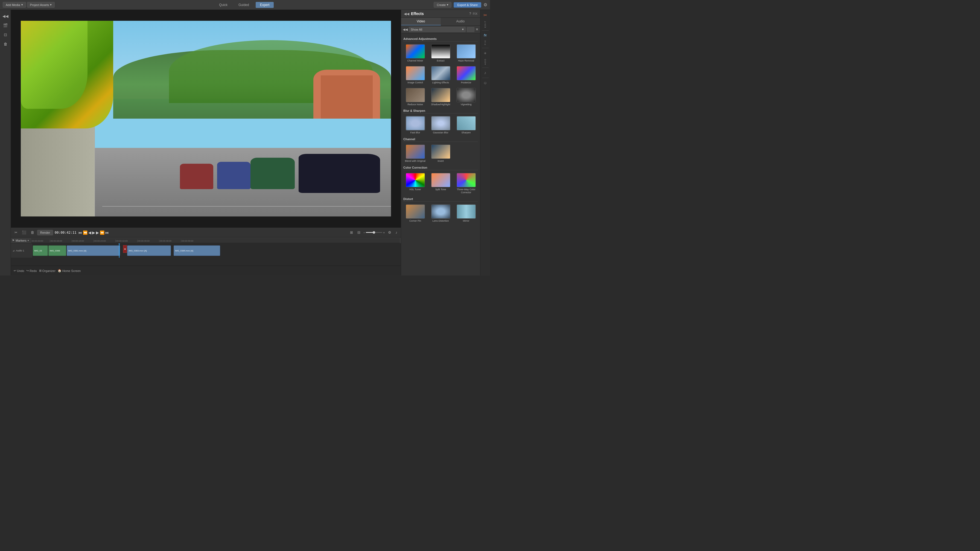 Image resolution: width=980 pixels, height=551 pixels. I want to click on organizer-icon: ⊞, so click(40, 271).